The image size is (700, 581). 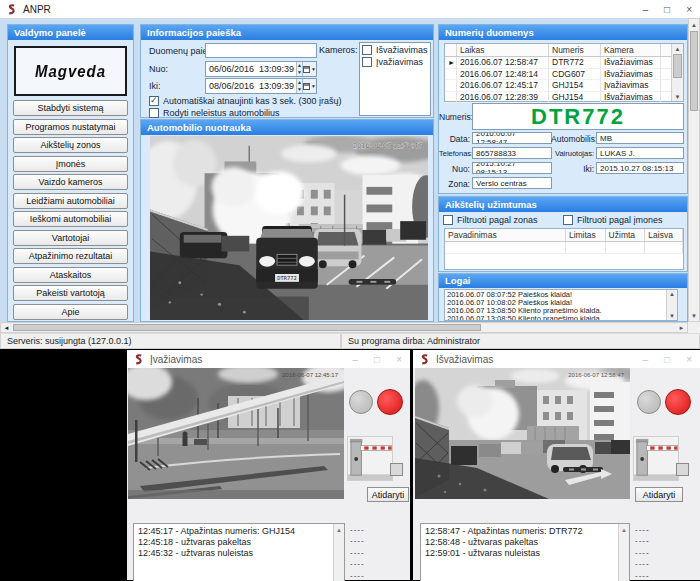 What do you see at coordinates (344, 328) in the screenshot?
I see `main-horizontal-scrollbar: ◄ ►` at bounding box center [344, 328].